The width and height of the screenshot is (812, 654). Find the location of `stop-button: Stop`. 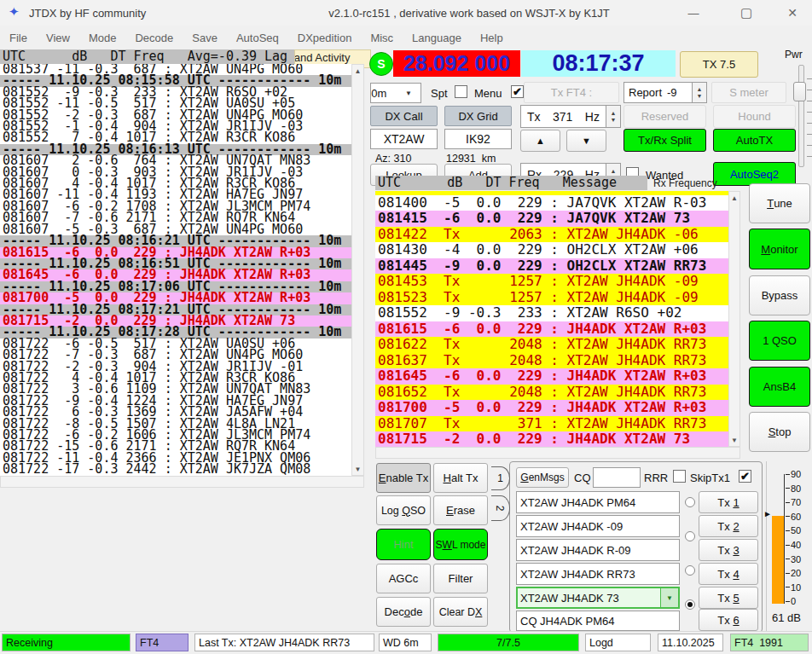

stop-button: Stop is located at coordinates (780, 431).